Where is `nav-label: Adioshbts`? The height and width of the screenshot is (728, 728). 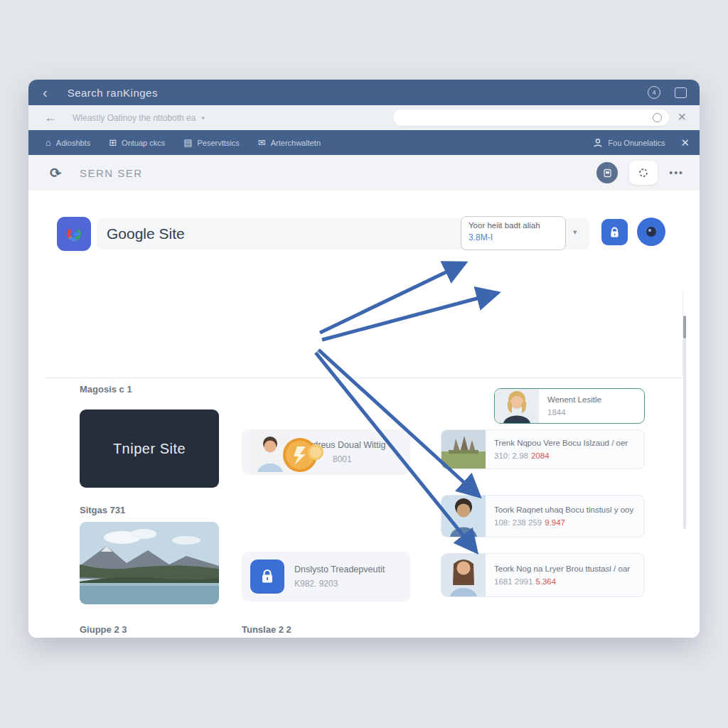 nav-label: Adioshbts is located at coordinates (73, 143).